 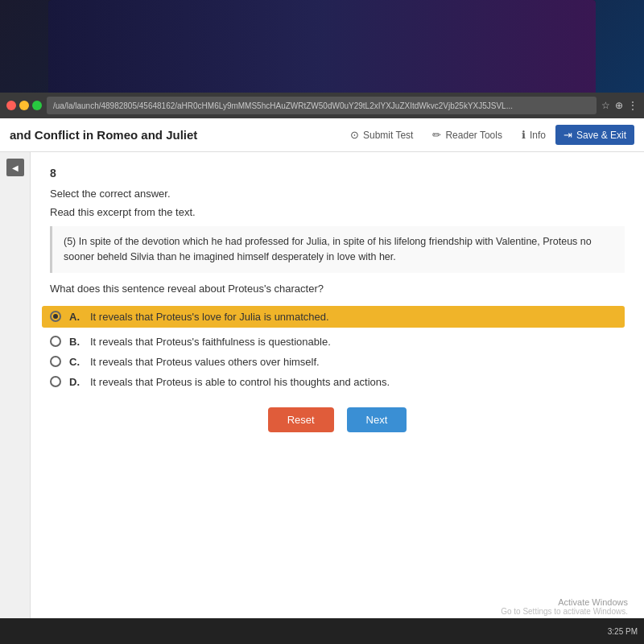 I want to click on choice-d-label: D., so click(x=76, y=382).